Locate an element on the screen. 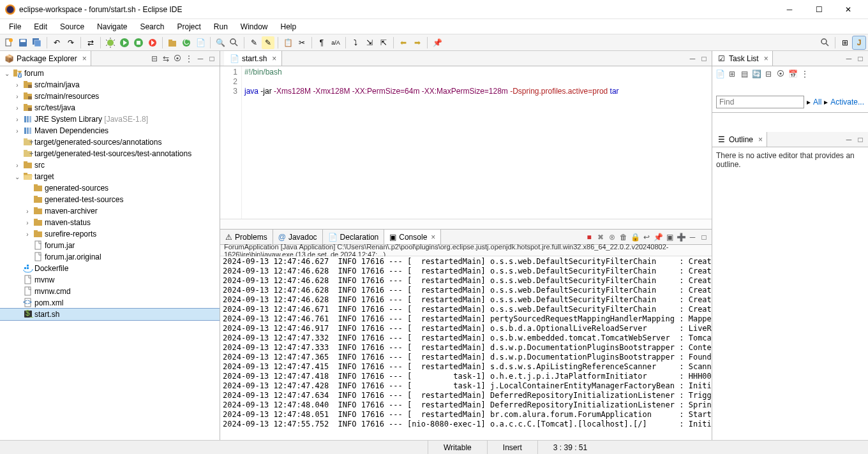 This screenshot has width=868, height=454. link-editor-icon: ⇆ is located at coordinates (166, 59).